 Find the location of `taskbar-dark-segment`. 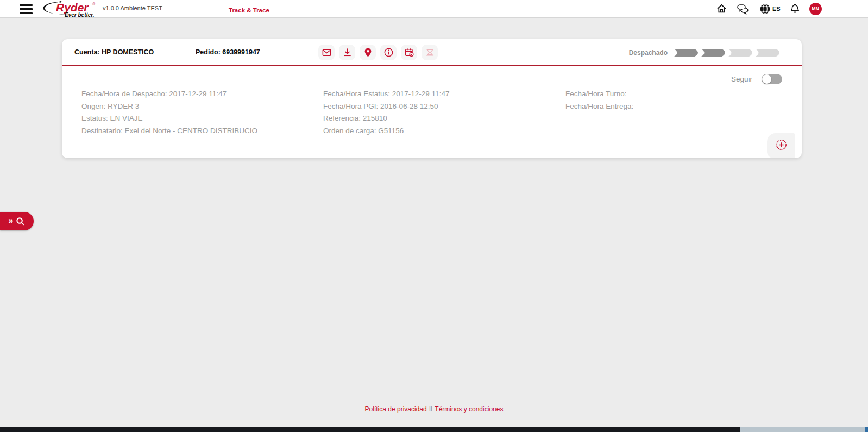

taskbar-dark-segment is located at coordinates (370, 429).